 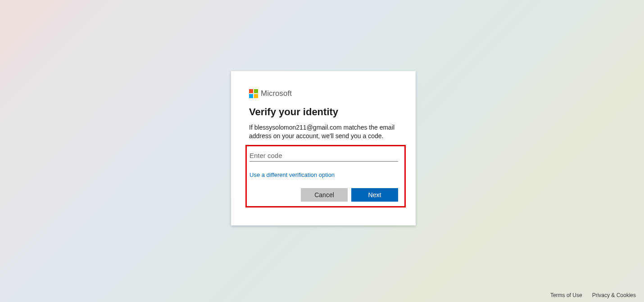 I want to click on code-input, so click(x=324, y=155).